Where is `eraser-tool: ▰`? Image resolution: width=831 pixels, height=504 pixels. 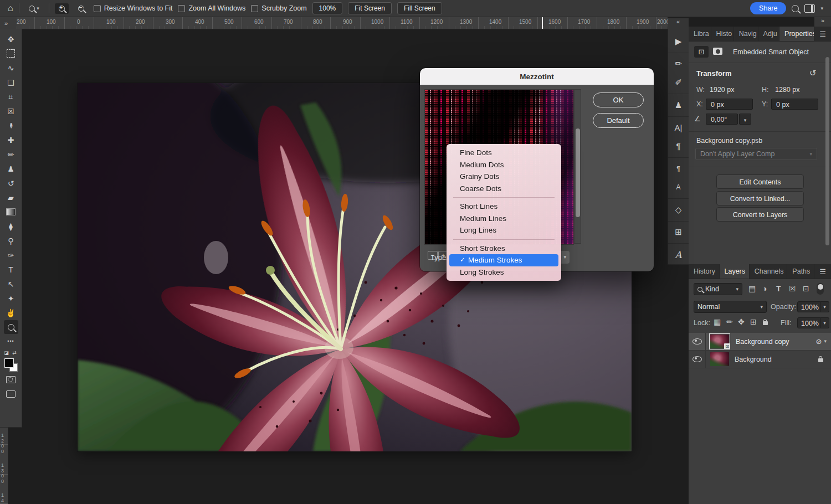
eraser-tool: ▰ is located at coordinates (11, 197).